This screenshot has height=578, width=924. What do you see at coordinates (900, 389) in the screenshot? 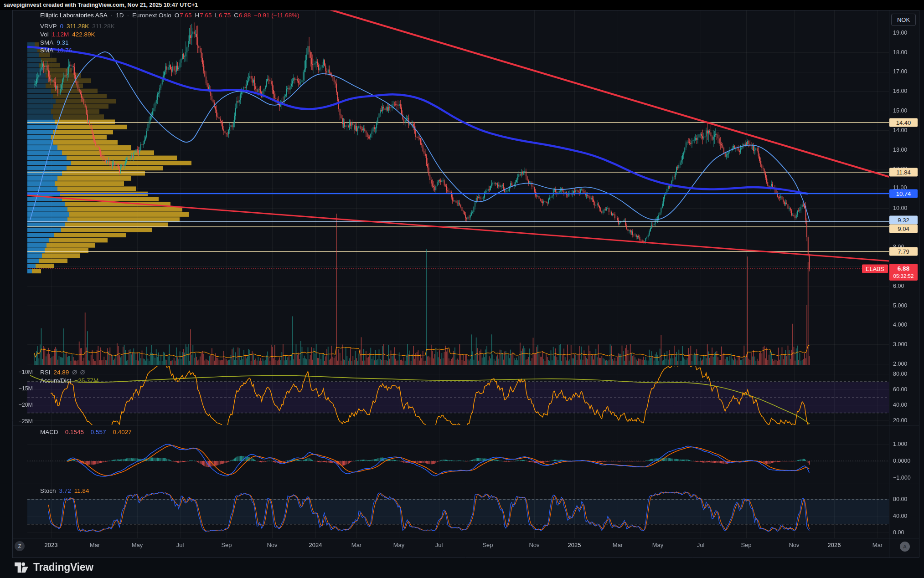
I see `rsi-tick: 60.00` at bounding box center [900, 389].